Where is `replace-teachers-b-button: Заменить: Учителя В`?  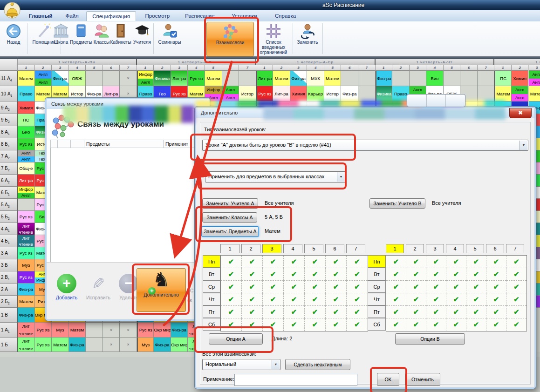 replace-teachers-b-button: Заменить: Учителя В is located at coordinates (397, 203).